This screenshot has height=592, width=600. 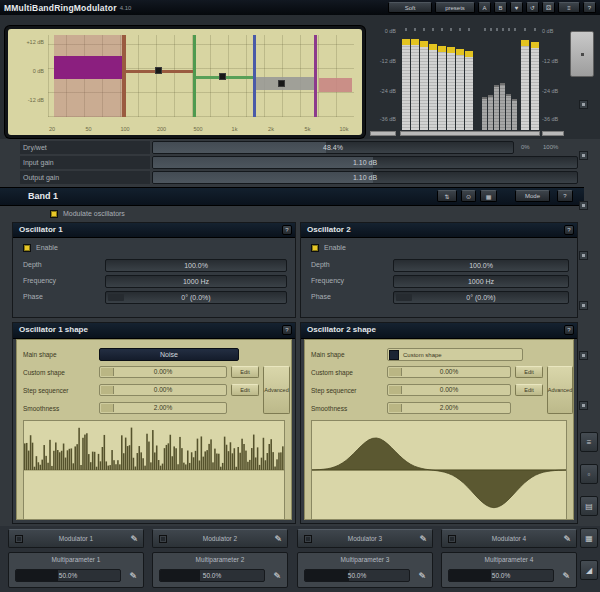 I want to click on band-magnify-button: ⊙, so click(x=468, y=196).